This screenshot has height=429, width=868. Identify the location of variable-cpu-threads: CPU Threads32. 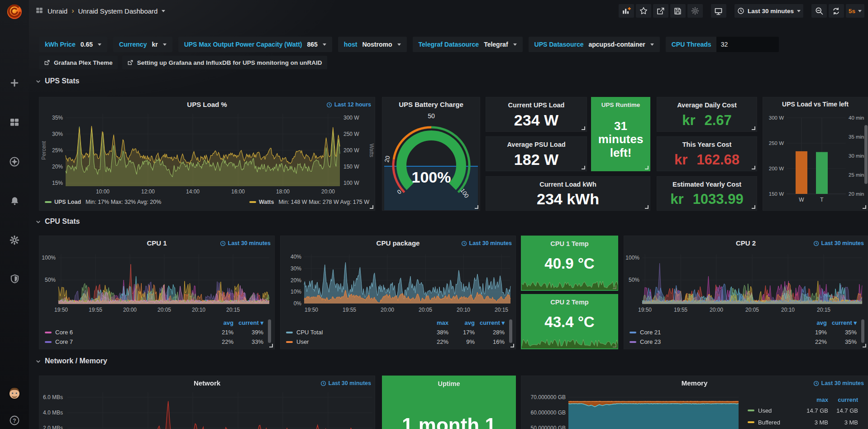
(722, 44).